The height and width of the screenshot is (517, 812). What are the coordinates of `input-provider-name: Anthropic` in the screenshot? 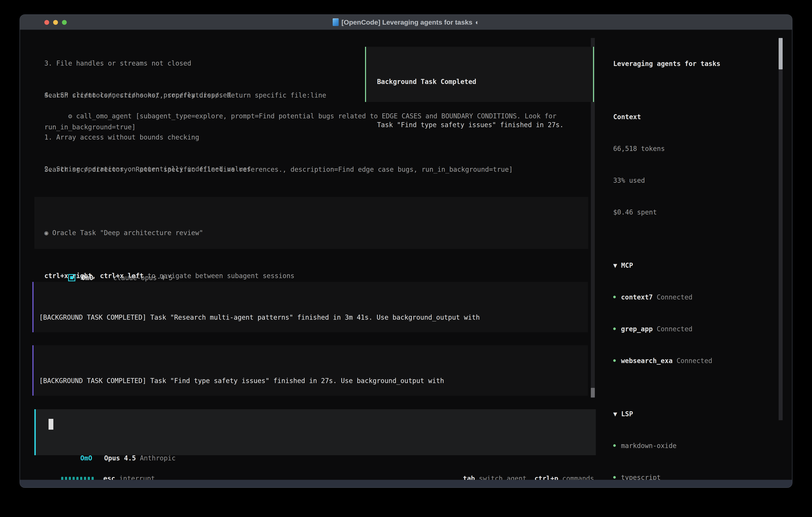 It's located at (158, 458).